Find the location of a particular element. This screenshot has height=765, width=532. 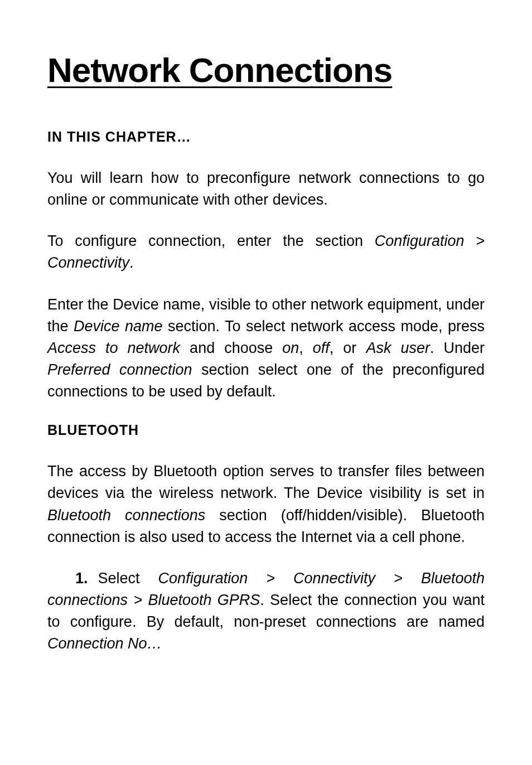

ui-term: Bluetooth connections is located at coordinates (126, 515).